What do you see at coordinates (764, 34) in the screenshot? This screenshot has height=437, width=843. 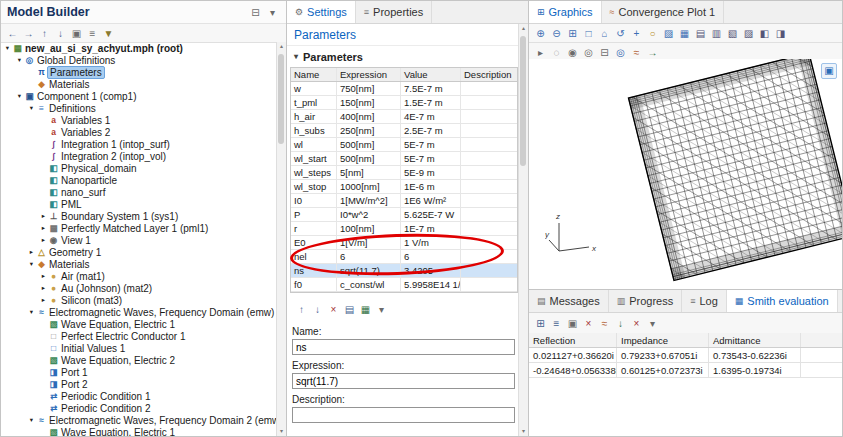 I see `left-view-icon: ◧` at bounding box center [764, 34].